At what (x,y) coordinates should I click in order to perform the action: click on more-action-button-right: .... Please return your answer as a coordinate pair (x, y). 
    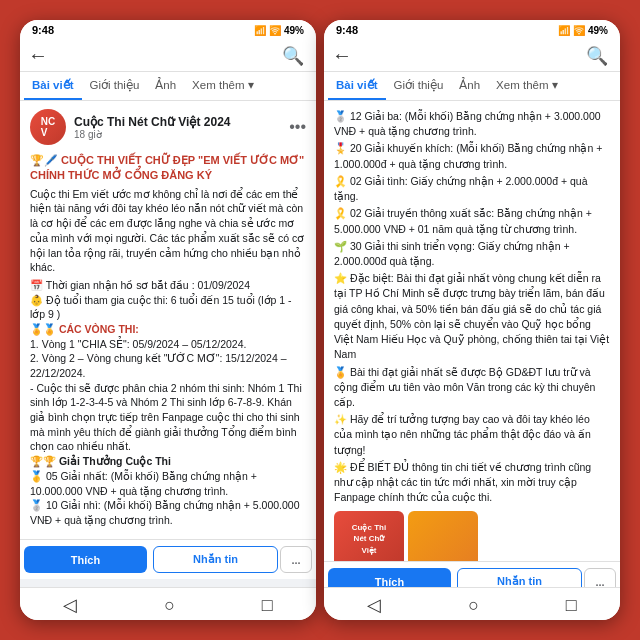
    Looking at the image, I should click on (600, 578).